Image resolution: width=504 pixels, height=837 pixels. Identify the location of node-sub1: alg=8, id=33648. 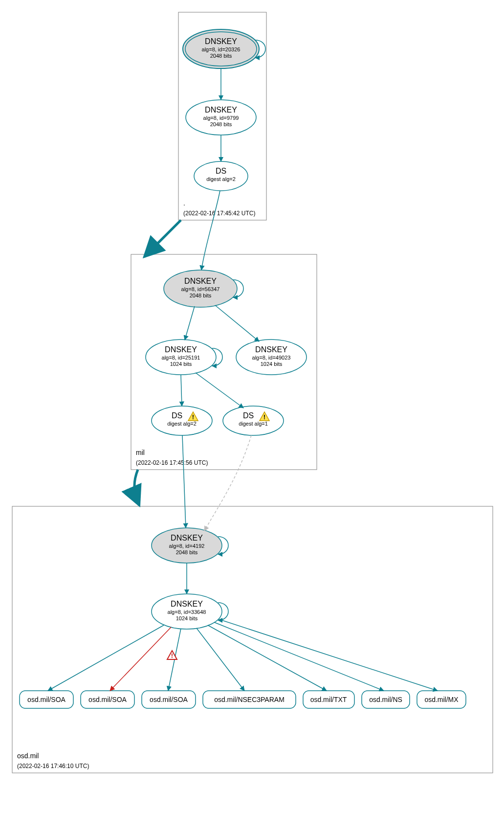
(187, 612).